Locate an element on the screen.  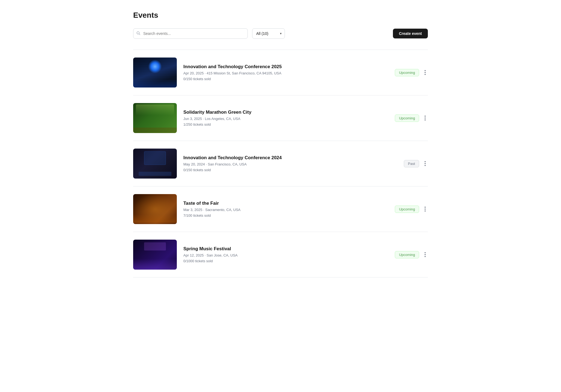
list-item: Solidarity Marathon Green City Jun 3, 20… is located at coordinates (280, 118).